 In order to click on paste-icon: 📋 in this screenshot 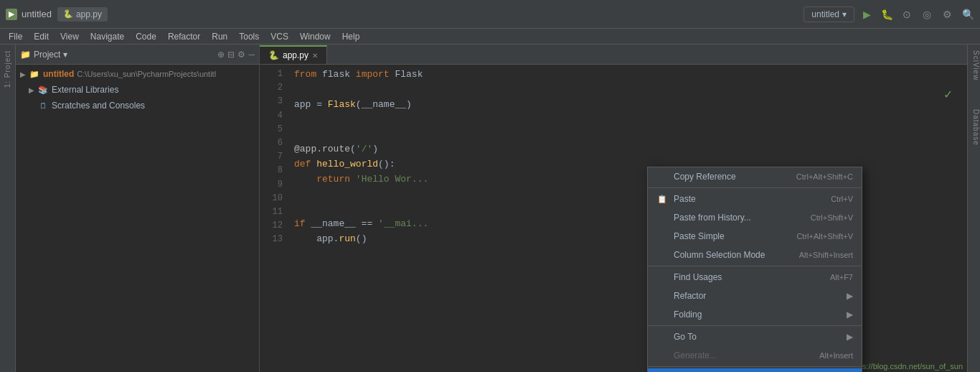, I will do `click(662, 199)`.